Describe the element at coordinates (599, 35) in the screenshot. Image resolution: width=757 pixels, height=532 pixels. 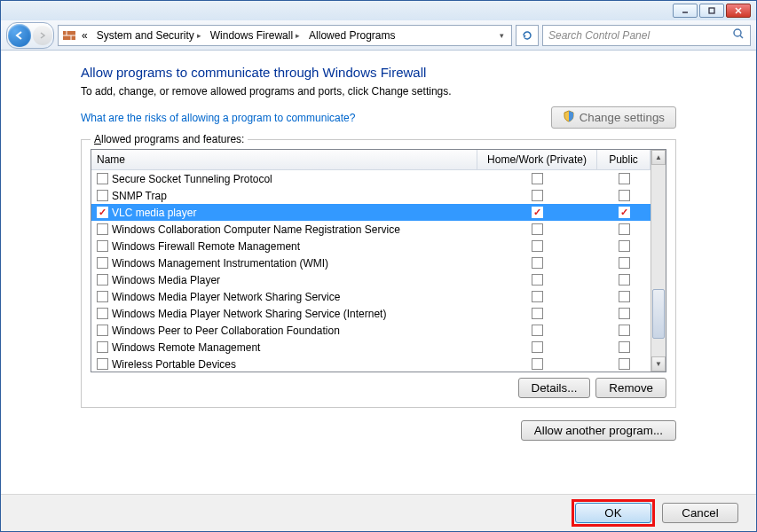
I see `search-placeholder: Search Control Panel` at that location.